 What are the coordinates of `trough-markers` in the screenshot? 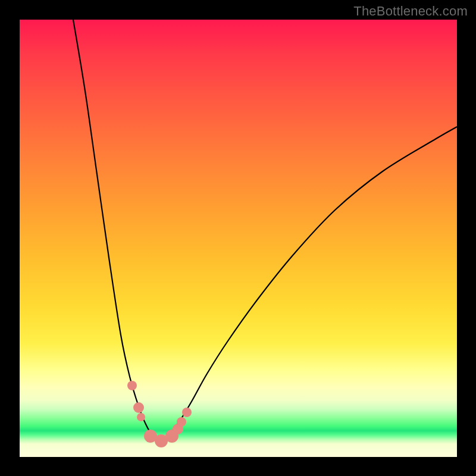 It's located at (159, 414).